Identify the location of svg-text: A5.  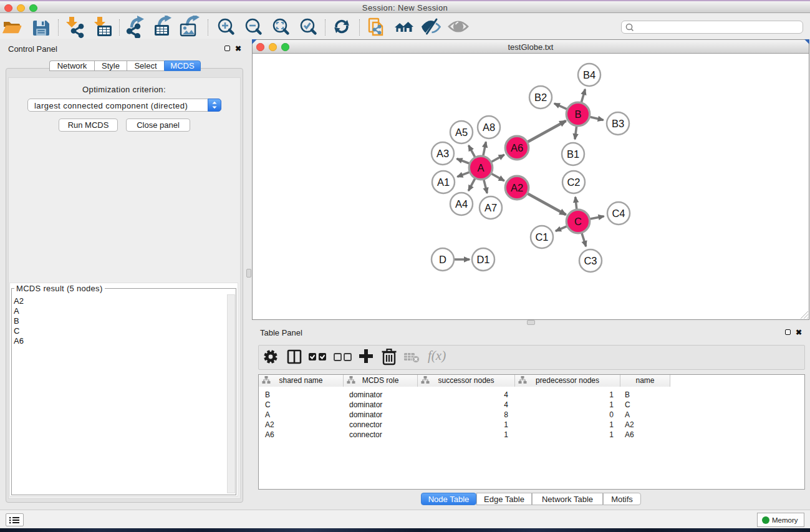
(461, 132).